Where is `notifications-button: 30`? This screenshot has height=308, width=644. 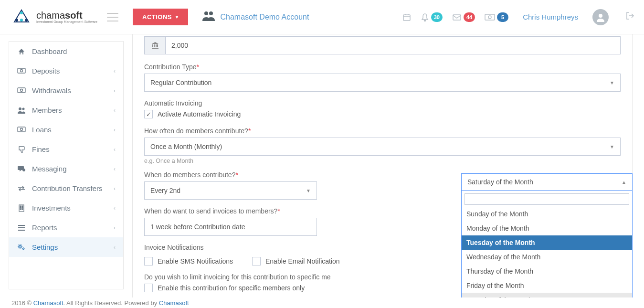
notifications-button: 30 is located at coordinates (432, 17).